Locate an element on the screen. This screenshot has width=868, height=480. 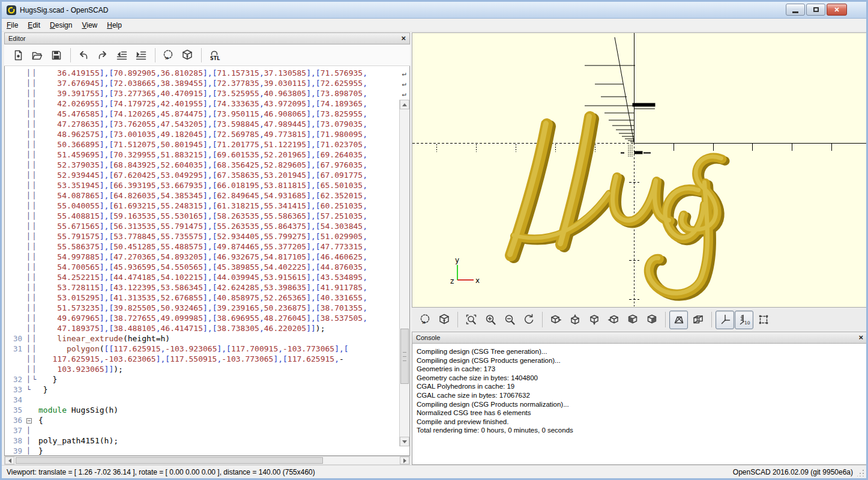
code-row: ││ 52.379035],[68.843925,52.604035],[68.… is located at coordinates (207, 165).